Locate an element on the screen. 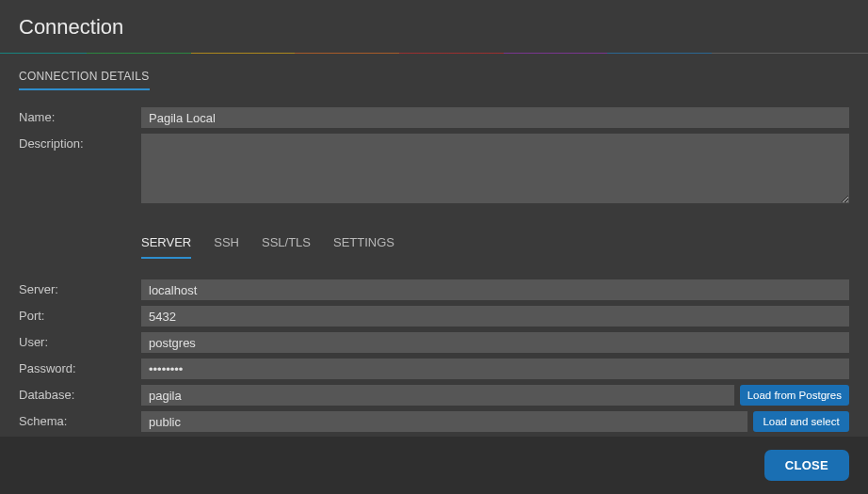 This screenshot has width=868, height=494. load-from-postgres-button: Load from Postgres is located at coordinates (795, 395).